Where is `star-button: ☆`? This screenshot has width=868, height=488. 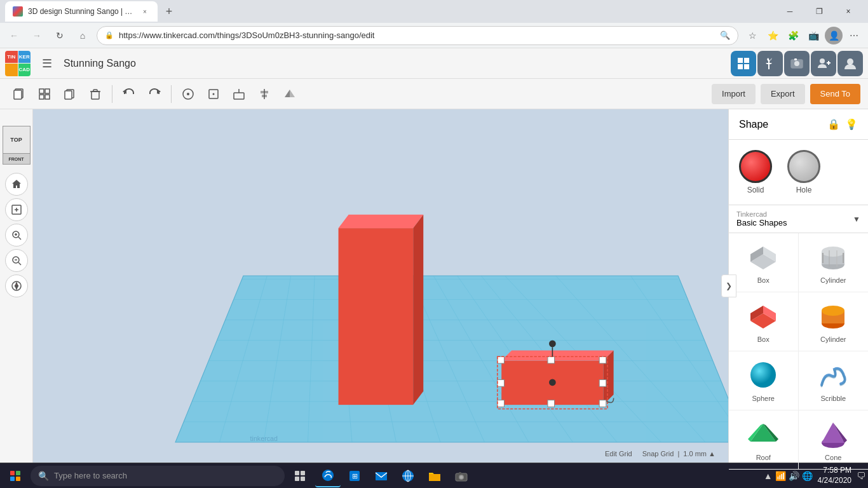
star-button: ☆ is located at coordinates (752, 36).